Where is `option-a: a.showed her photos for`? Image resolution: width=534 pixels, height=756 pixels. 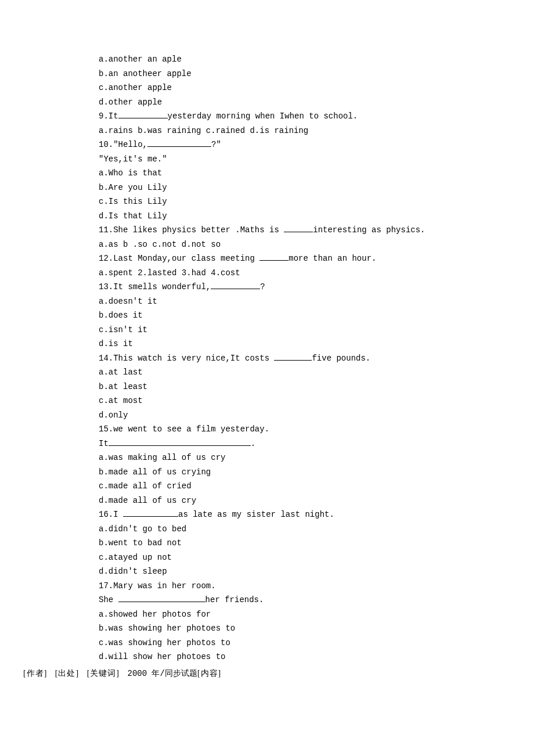
option-a: a.showed her photos for is located at coordinates (311, 614).